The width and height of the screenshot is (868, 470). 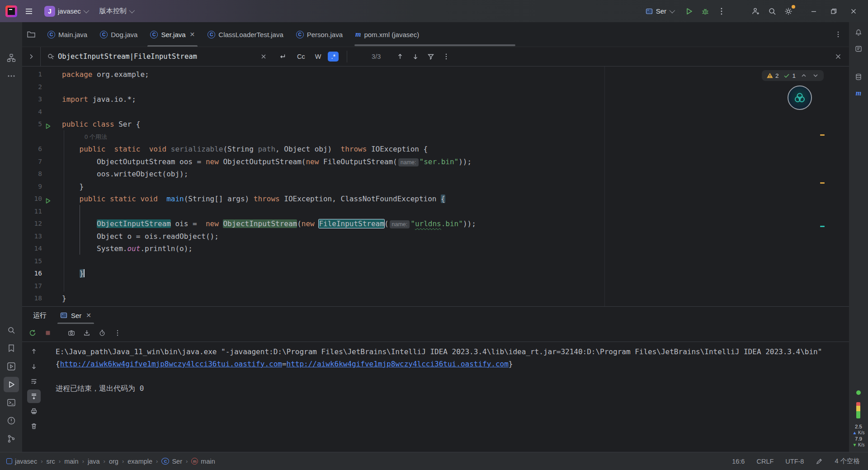 I want to click on tab-person-java: C Person.java, so click(x=319, y=34).